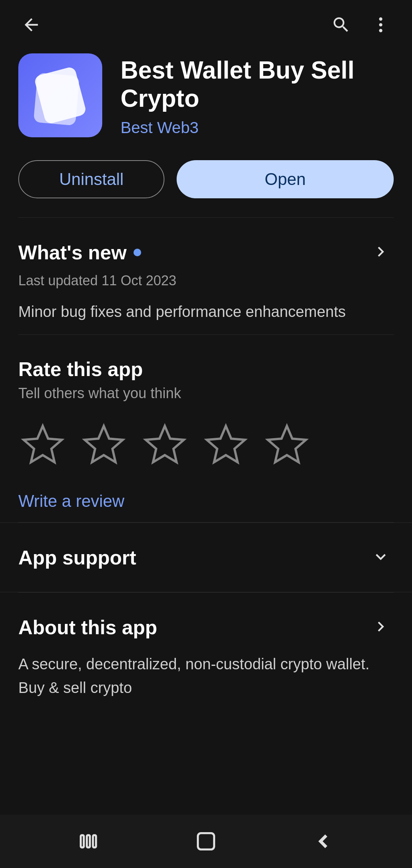 Image resolution: width=412 pixels, height=868 pixels. Describe the element at coordinates (60, 95) in the screenshot. I see `app-icon-inner` at that location.